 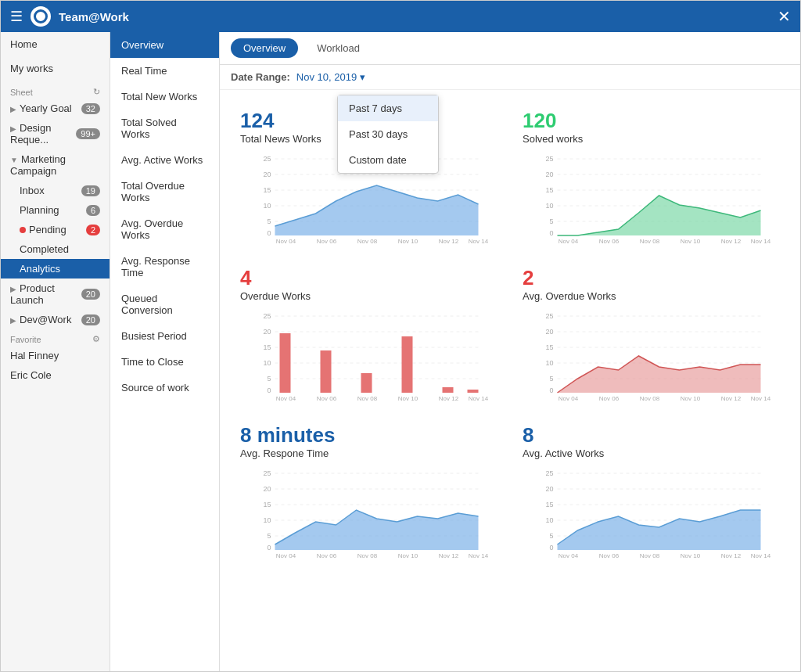 I want to click on sidebar-sub-item-analytics: Analytics, so click(x=55, y=269).